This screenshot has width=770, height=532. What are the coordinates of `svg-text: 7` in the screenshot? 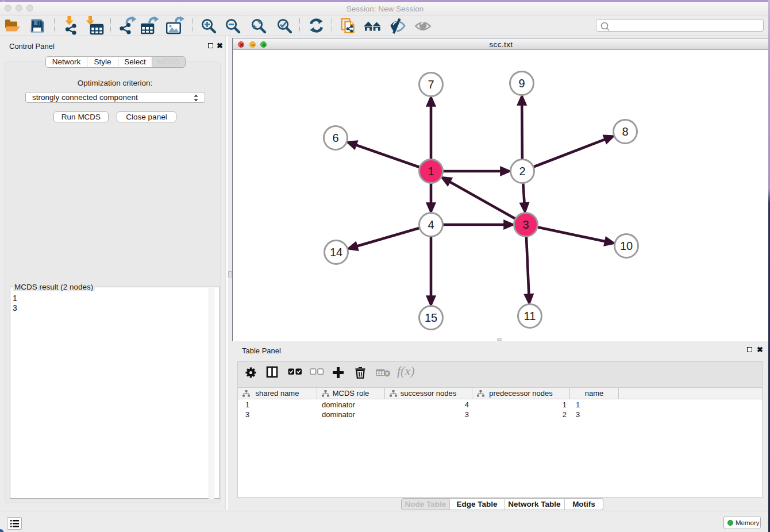 It's located at (431, 84).